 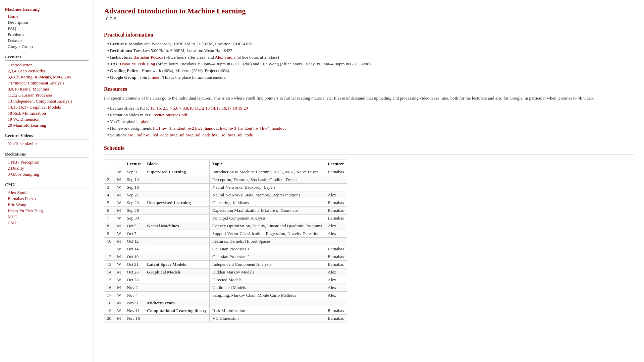 What do you see at coordinates (219, 135) in the screenshot?
I see `hw3sol-link: hw3_sol` at bounding box center [219, 135].